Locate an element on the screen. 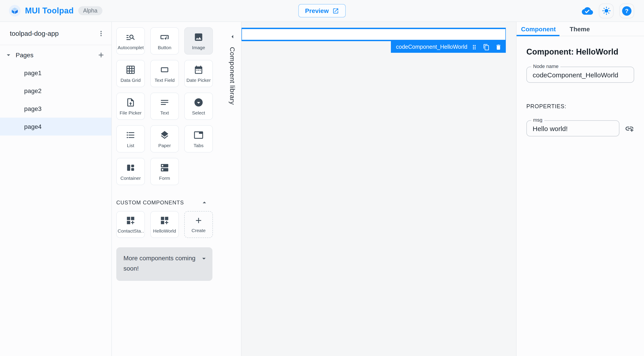 The height and width of the screenshot is (356, 644). component-card-tabs: Tabs is located at coordinates (198, 139).